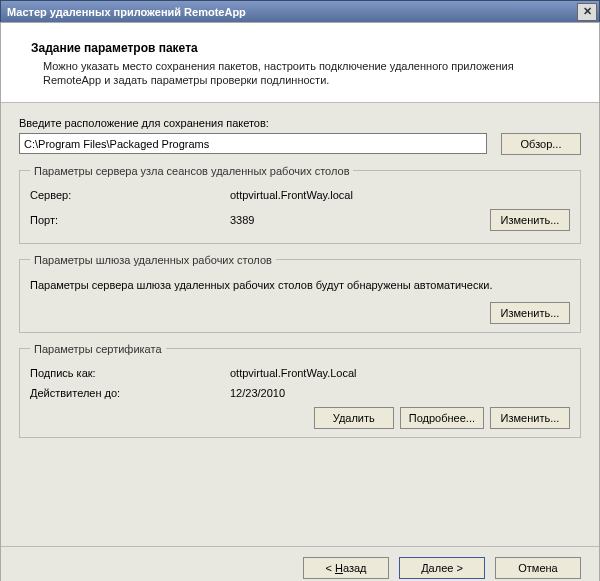 Image resolution: width=600 pixels, height=581 pixels. I want to click on window-title: Мастер удаленных приложений RemoteApp, so click(126, 12).